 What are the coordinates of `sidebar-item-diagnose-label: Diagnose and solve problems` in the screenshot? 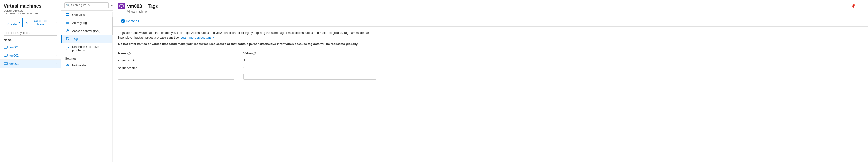 It's located at (91, 48).